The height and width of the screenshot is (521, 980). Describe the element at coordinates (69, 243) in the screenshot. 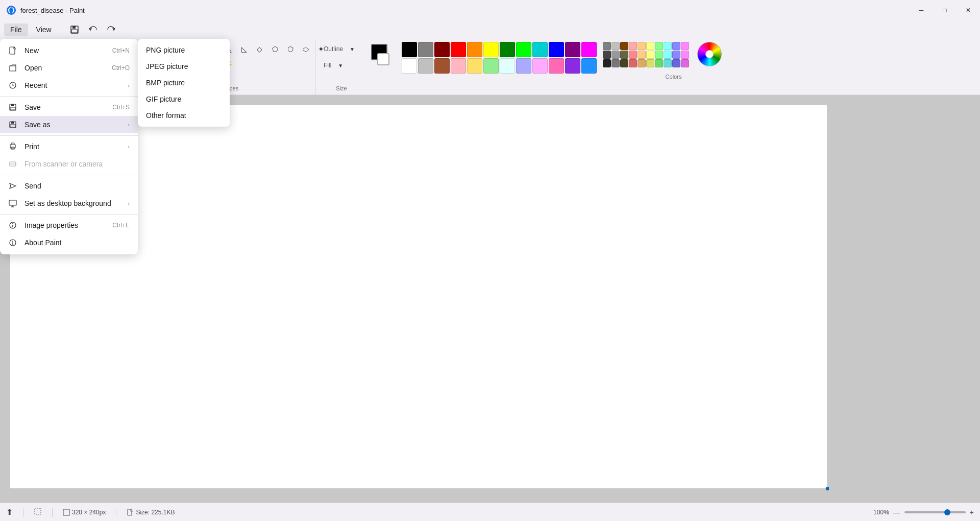

I see `menu-about: About Paint` at that location.